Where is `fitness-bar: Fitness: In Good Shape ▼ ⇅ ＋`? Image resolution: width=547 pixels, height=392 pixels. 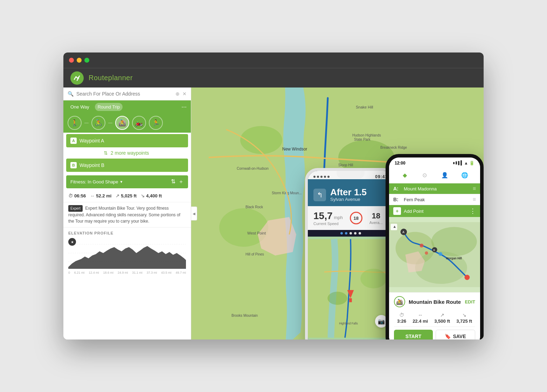 fitness-bar: Fitness: In Good Shape ▼ ⇅ ＋ is located at coordinates (127, 182).